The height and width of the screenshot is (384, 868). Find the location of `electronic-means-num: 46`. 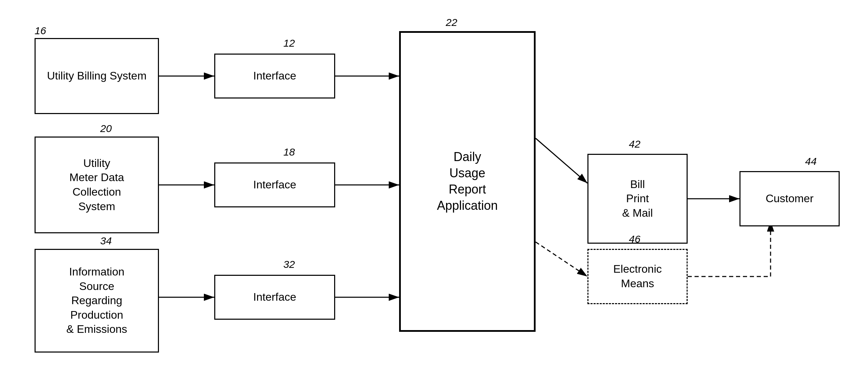

electronic-means-num: 46 is located at coordinates (634, 239).